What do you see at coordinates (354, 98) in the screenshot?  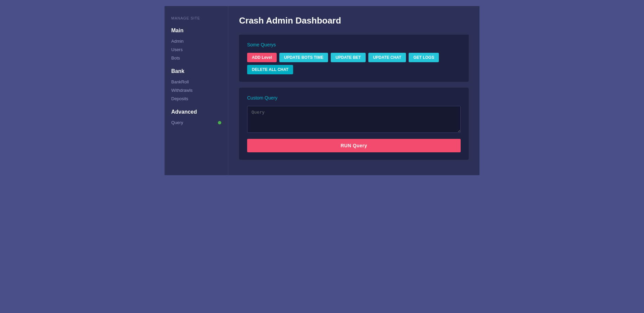 I see `custom-query-title: Custom Query` at bounding box center [354, 98].